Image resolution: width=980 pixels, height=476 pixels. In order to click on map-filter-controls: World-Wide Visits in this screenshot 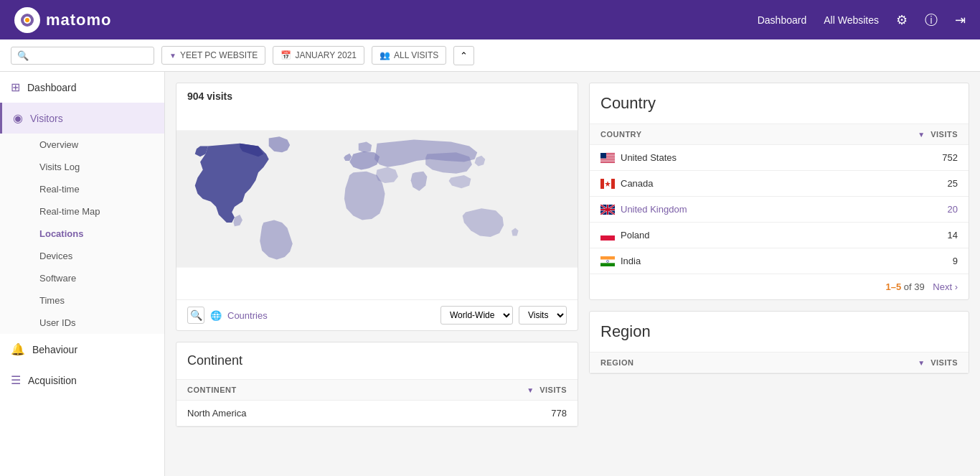, I will do `click(504, 315)`.